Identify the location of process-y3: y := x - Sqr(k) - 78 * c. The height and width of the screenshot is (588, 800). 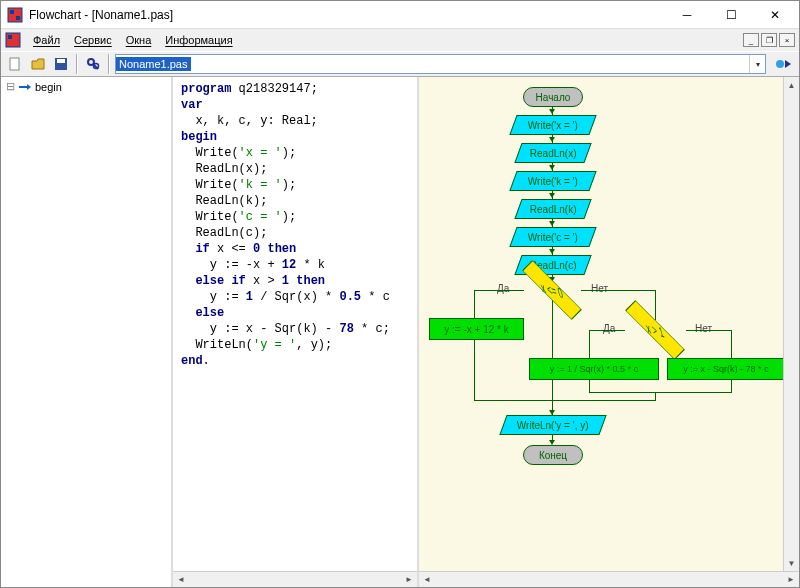
(726, 369).